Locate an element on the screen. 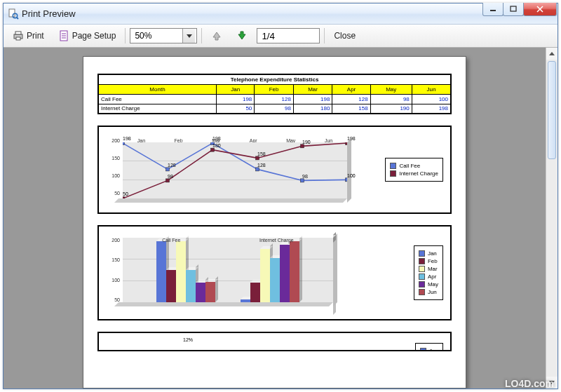  line-chart: 20015010050 1981281981289810050981801581… is located at coordinates (275, 170).